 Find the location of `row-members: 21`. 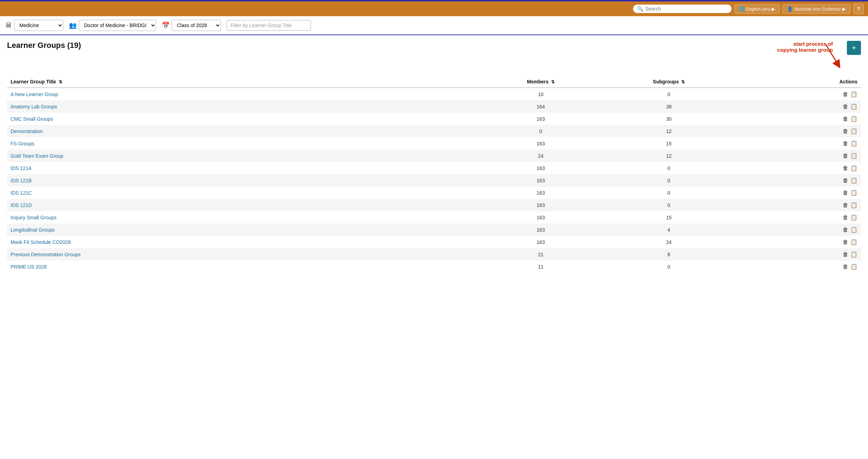

row-members: 21 is located at coordinates (541, 254).